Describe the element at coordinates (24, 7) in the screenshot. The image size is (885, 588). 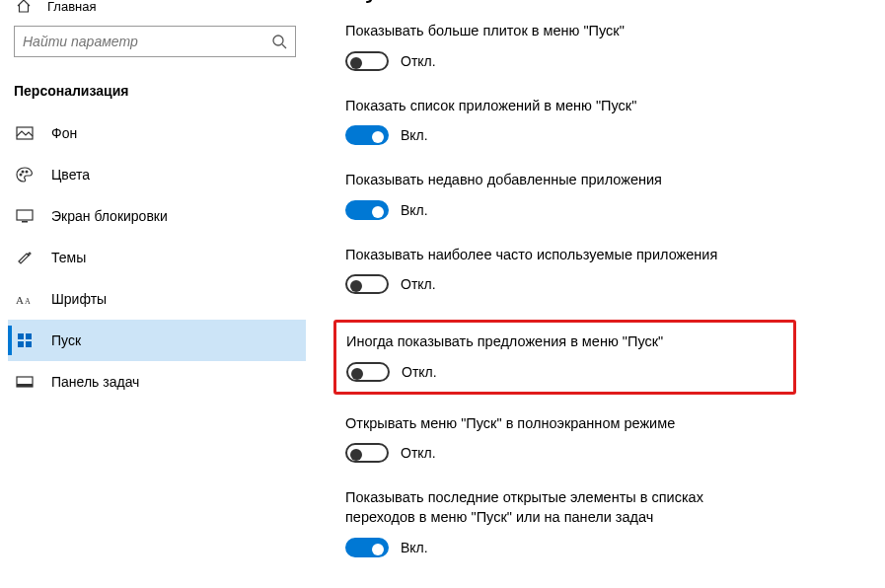
I see `home-icon` at that location.